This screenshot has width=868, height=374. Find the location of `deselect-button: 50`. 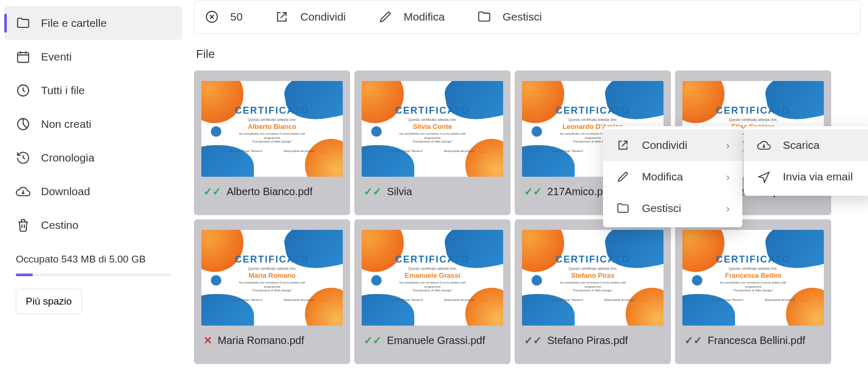

deselect-button: 50 is located at coordinates (223, 17).